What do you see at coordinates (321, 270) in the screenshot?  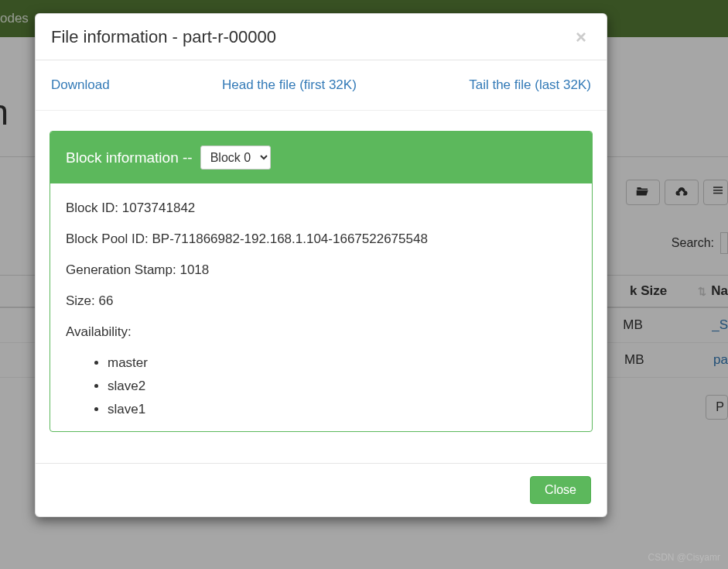 I see `gen-stamp-row: Generation Stamp: 1018` at bounding box center [321, 270].